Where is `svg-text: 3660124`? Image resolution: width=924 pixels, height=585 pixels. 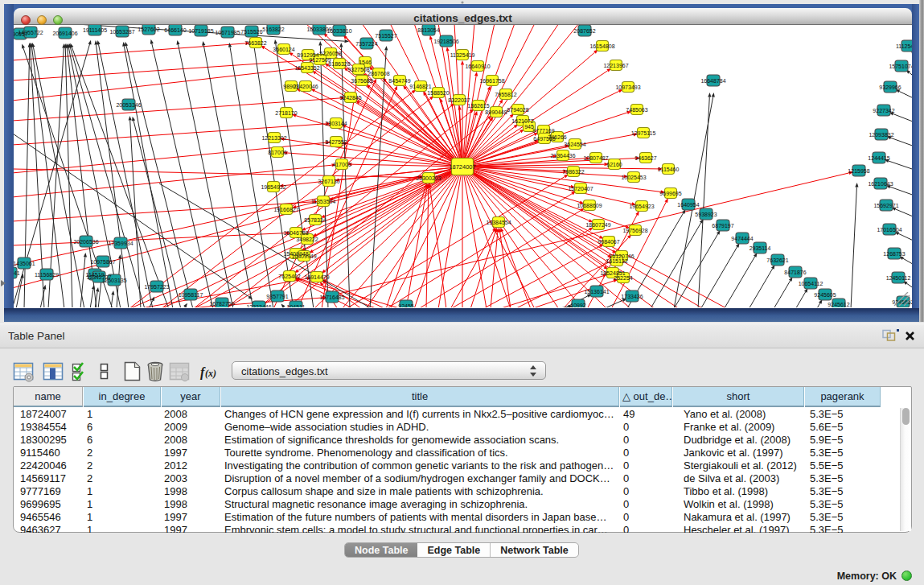
svg-text: 3660124 is located at coordinates (283, 50).